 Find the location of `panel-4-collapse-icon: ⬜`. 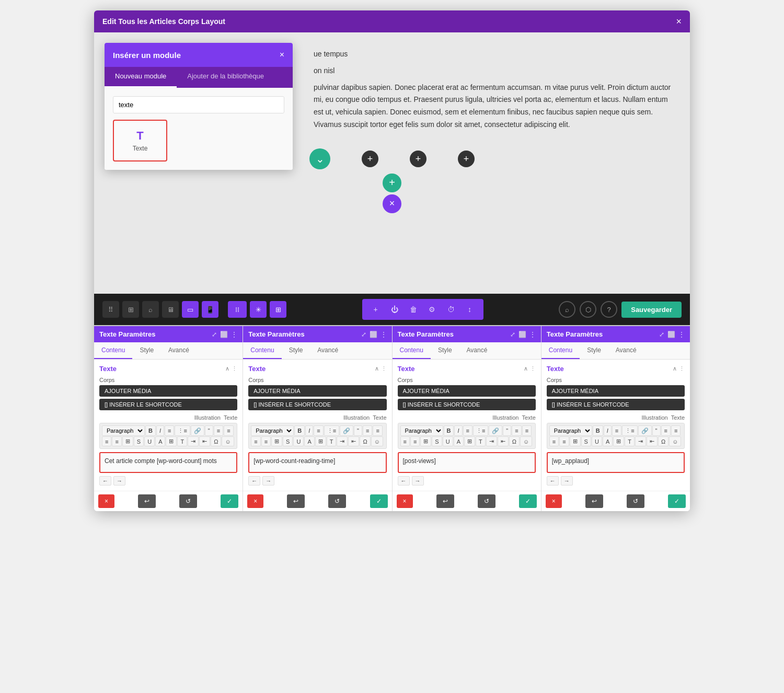

panel-4-collapse-icon: ⬜ is located at coordinates (671, 334).